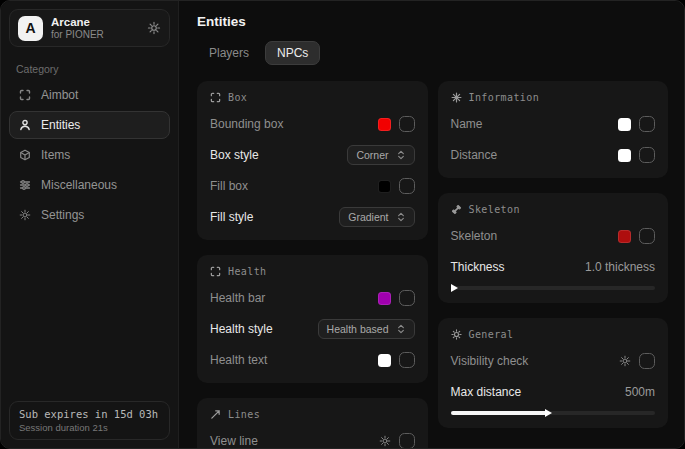  What do you see at coordinates (456, 334) in the screenshot?
I see `sun-icon` at bounding box center [456, 334].